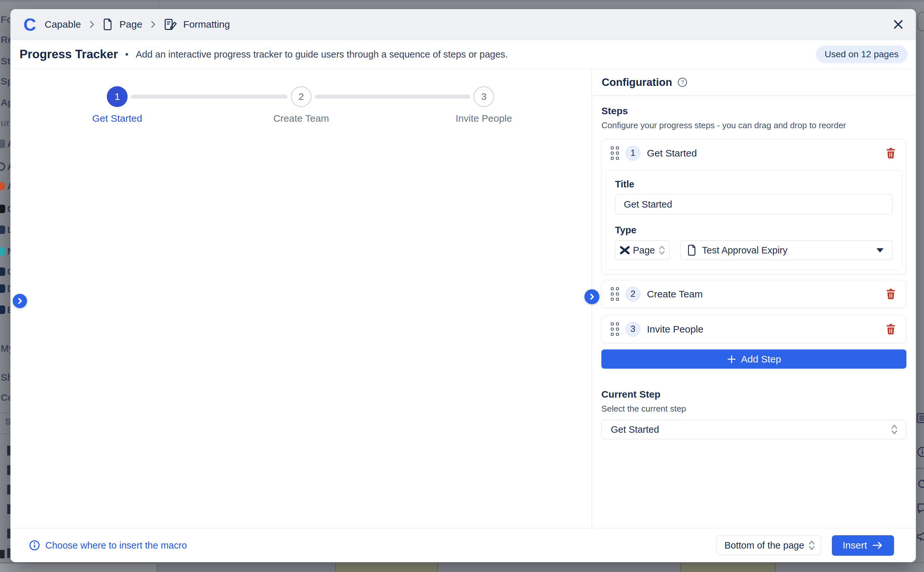 The image size is (924, 572). What do you see at coordinates (108, 546) in the screenshot?
I see `choose-insert-location-link: Choose where to insert the macro` at bounding box center [108, 546].